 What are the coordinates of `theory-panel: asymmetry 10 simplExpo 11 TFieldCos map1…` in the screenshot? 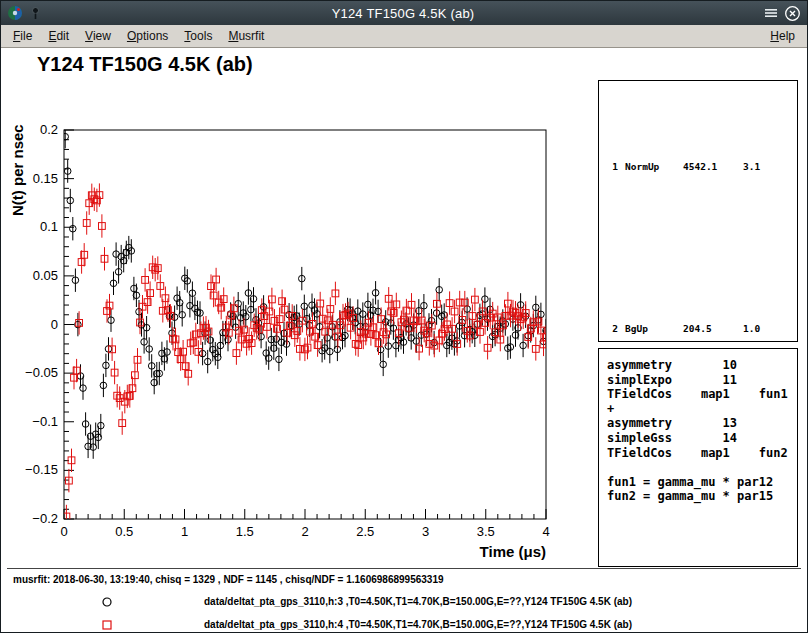 It's located at (698, 458).